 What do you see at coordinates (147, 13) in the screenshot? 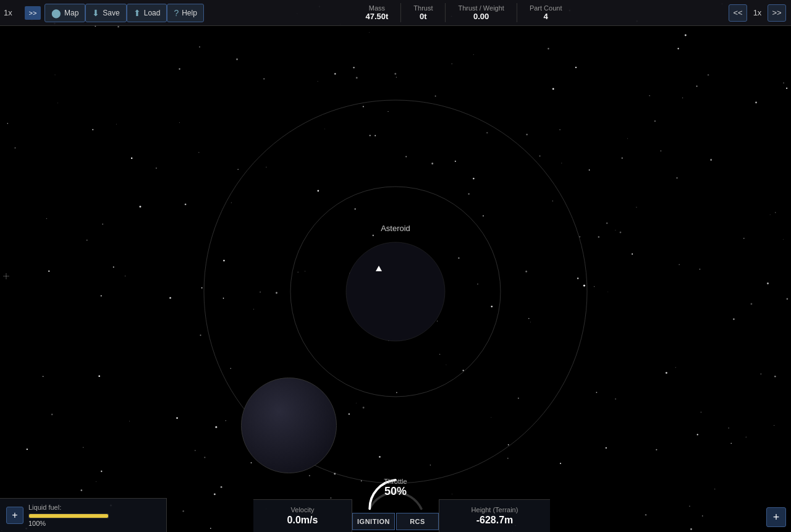
I see `load-button: ⬆ Load` at bounding box center [147, 13].